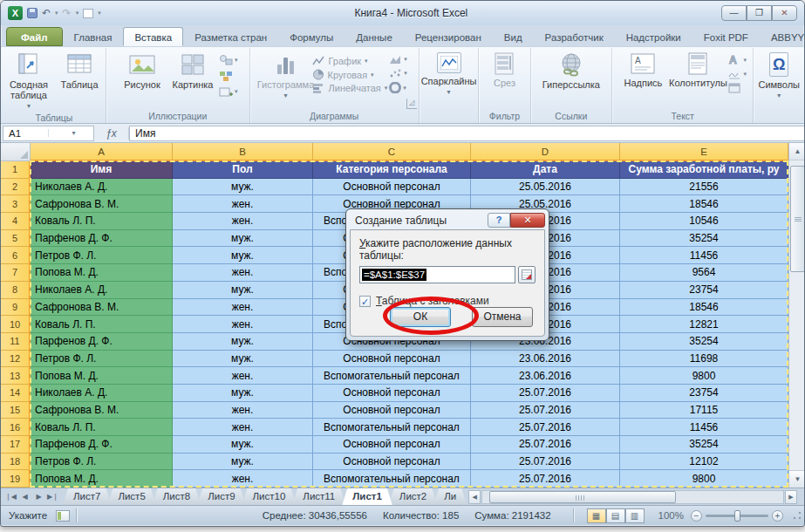 The image size is (805, 532). Describe the element at coordinates (705, 273) in the screenshot. I see `cell: 9564` at that location.